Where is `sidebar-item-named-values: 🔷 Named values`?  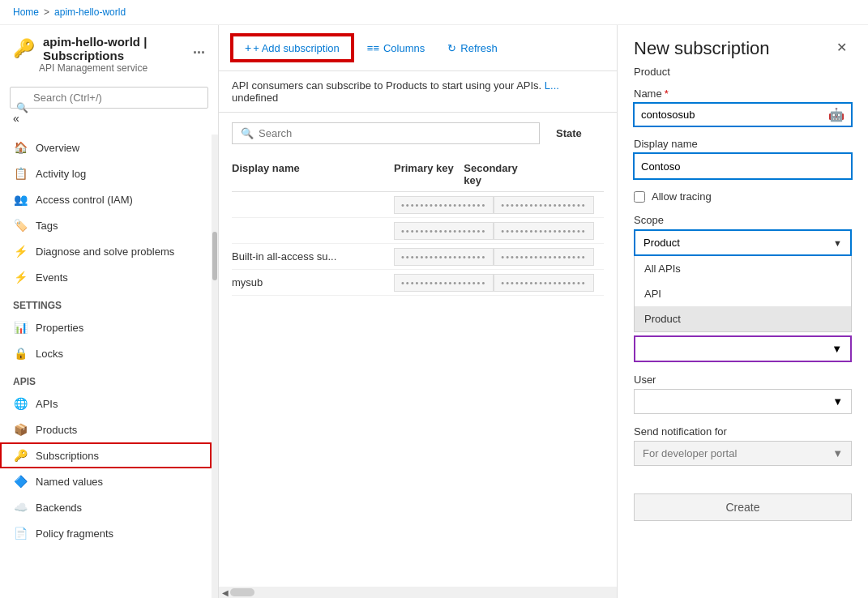
sidebar-item-named-values: 🔷 Named values is located at coordinates (105, 481).